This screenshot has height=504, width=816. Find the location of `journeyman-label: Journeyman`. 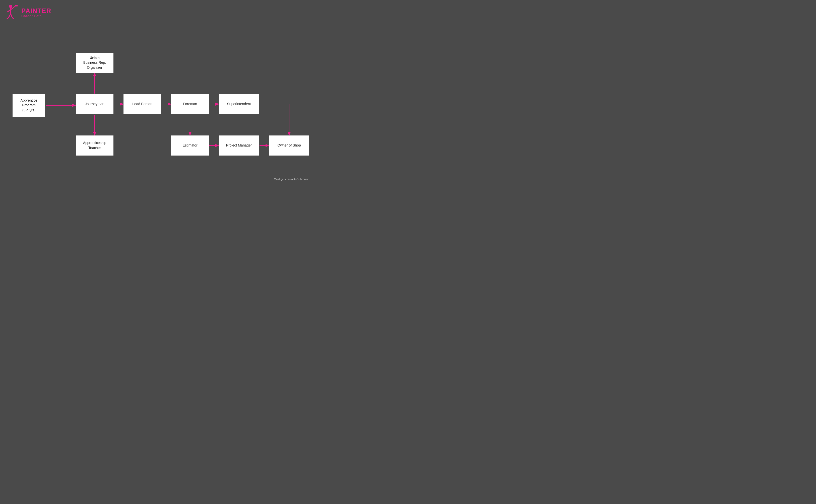

journeyman-label: Journeyman is located at coordinates (94, 104).